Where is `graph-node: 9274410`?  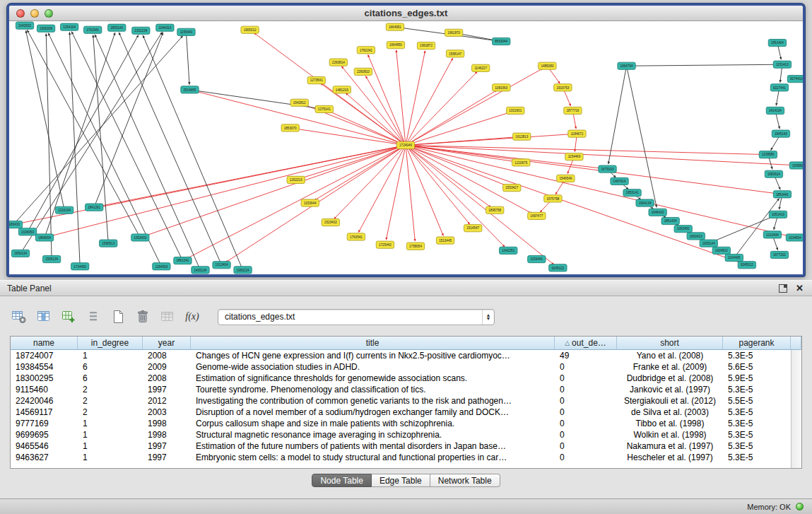 graph-node: 9274410 is located at coordinates (795, 78).